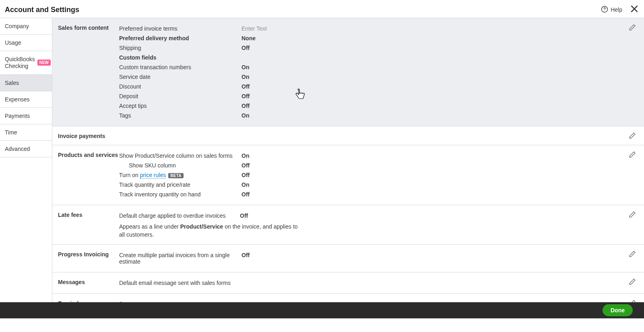 The image size is (644, 332). What do you see at coordinates (26, 83) in the screenshot?
I see `sidebar-item-sales: Sales` at bounding box center [26, 83].